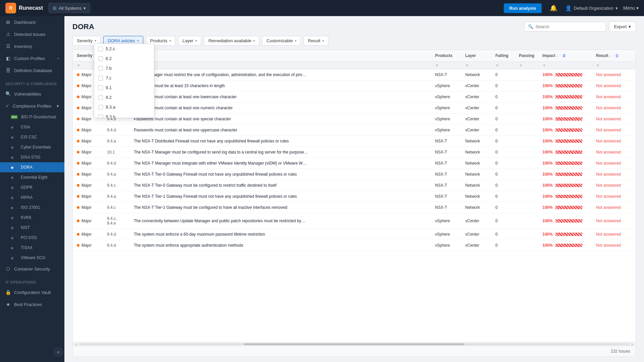  What do you see at coordinates (476, 130) in the screenshot?
I see `cell-layer: vCenter` at bounding box center [476, 130].